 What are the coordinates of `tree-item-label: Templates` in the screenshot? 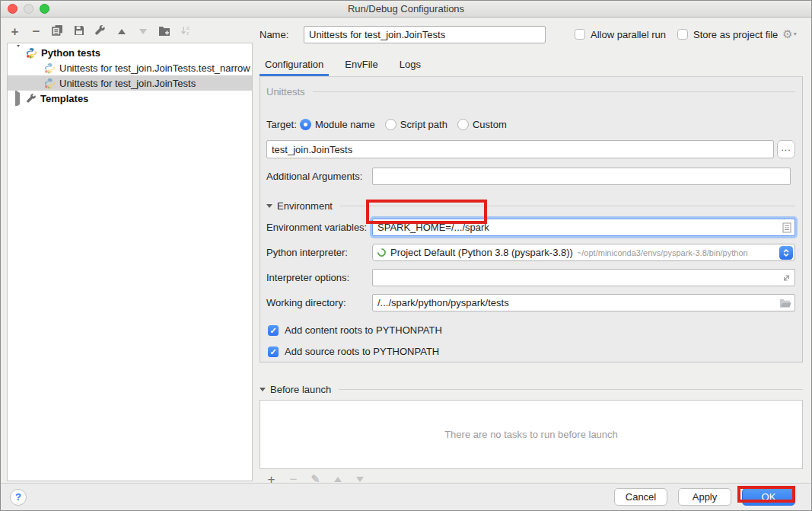 It's located at (64, 99).